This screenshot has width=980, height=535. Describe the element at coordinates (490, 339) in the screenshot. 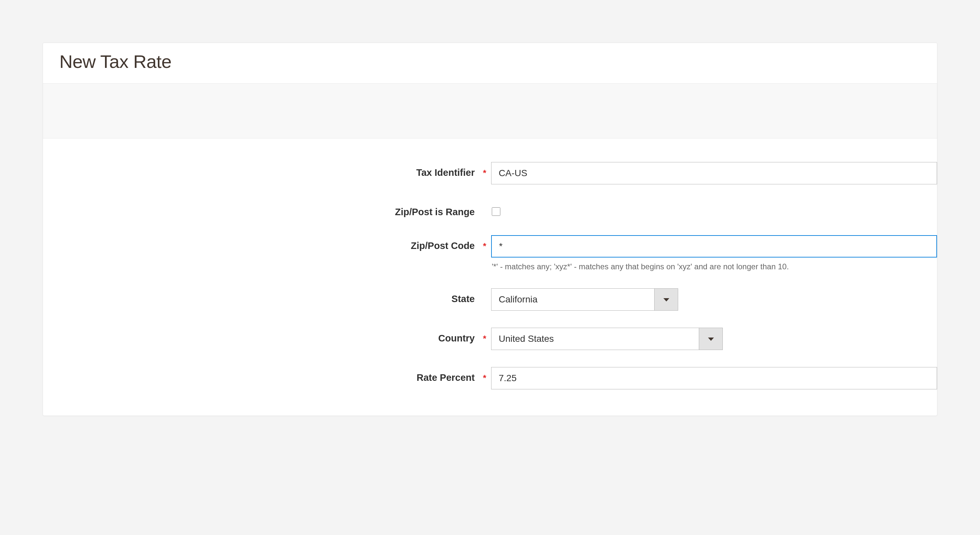

I see `row-country: Country * United States` at that location.